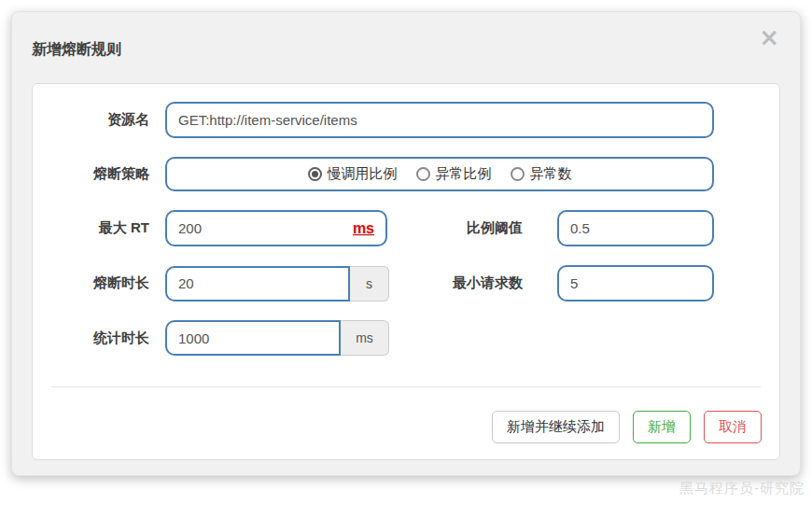  What do you see at coordinates (733, 428) in the screenshot?
I see `cancel-button: 取消` at bounding box center [733, 428].